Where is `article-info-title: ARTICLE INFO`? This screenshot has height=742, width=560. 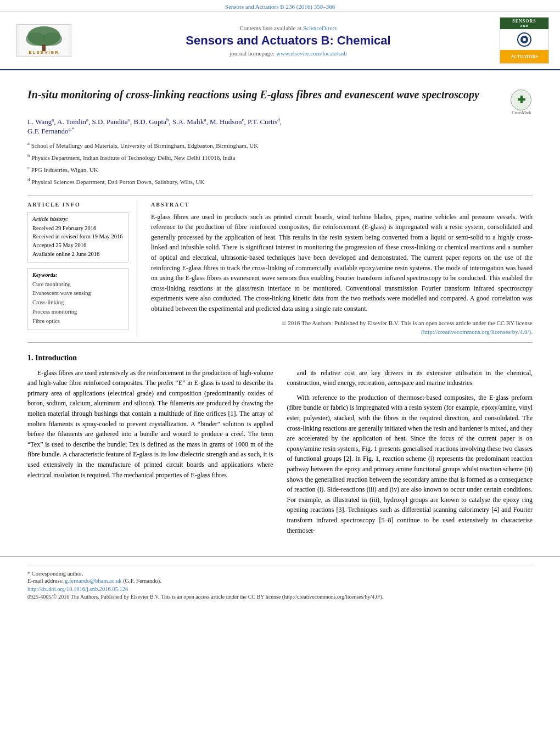 article-info-title: ARTICLE INFO is located at coordinates (78, 204).